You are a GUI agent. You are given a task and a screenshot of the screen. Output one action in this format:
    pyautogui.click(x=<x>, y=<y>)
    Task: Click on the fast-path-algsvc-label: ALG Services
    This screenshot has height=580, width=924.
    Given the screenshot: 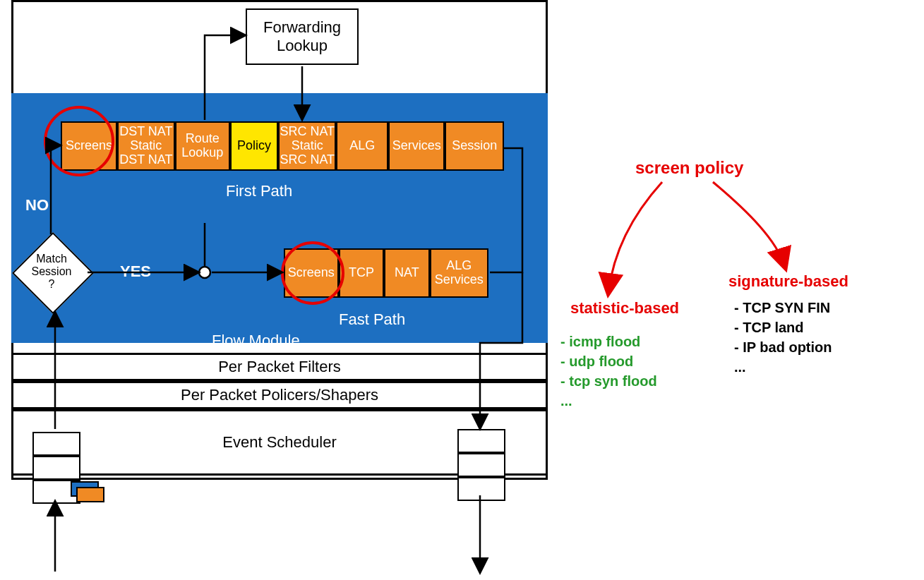 What is the action you would take?
    pyautogui.click(x=459, y=273)
    